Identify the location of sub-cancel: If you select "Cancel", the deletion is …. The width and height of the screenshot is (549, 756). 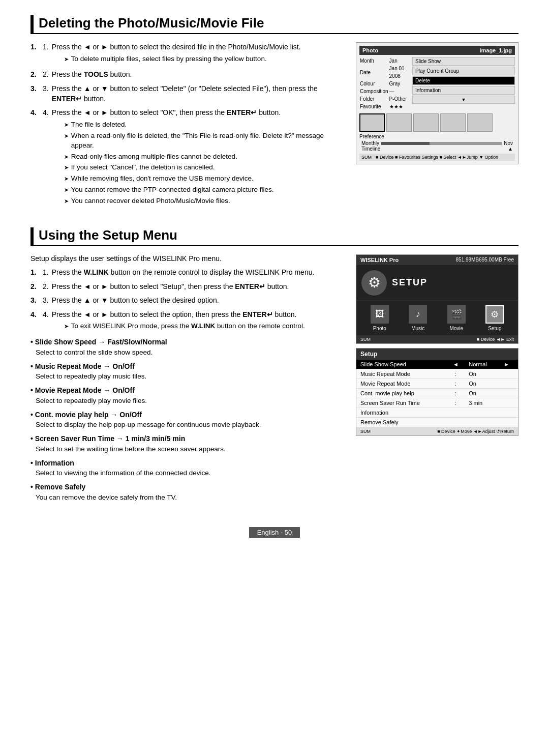
(205, 168).